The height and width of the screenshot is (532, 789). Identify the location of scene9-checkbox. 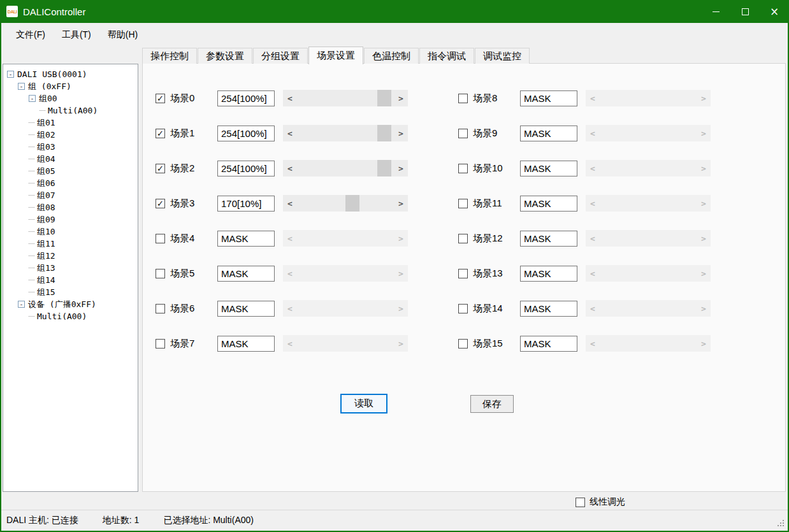
(463, 134).